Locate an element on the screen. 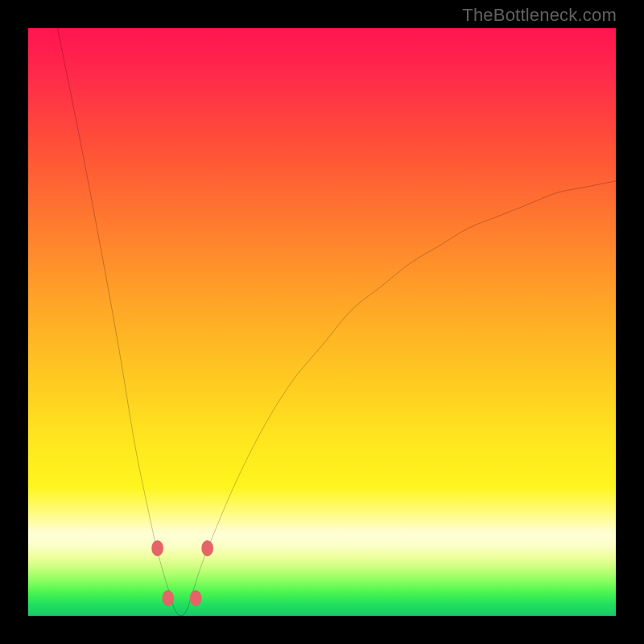 The width and height of the screenshot is (644, 644). optimal-markers is located at coordinates (182, 573).